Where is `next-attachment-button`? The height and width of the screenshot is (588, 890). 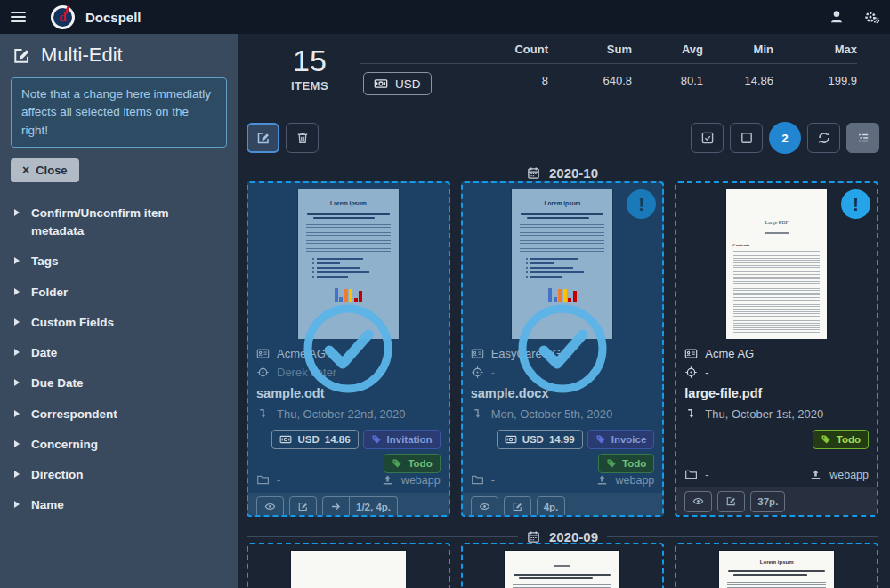 next-attachment-button is located at coordinates (336, 507).